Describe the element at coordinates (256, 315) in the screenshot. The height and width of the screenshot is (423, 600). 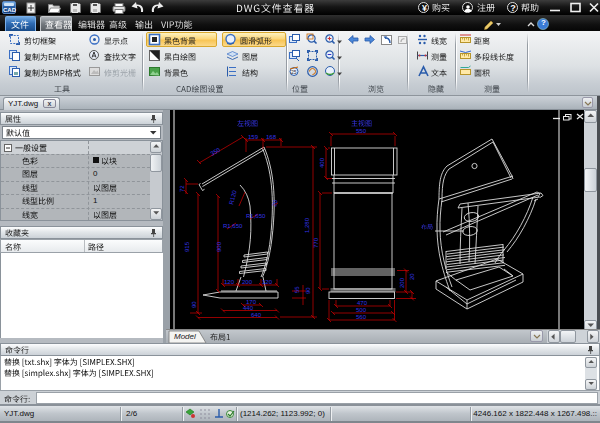
I see `svg-text: 640` at that location.